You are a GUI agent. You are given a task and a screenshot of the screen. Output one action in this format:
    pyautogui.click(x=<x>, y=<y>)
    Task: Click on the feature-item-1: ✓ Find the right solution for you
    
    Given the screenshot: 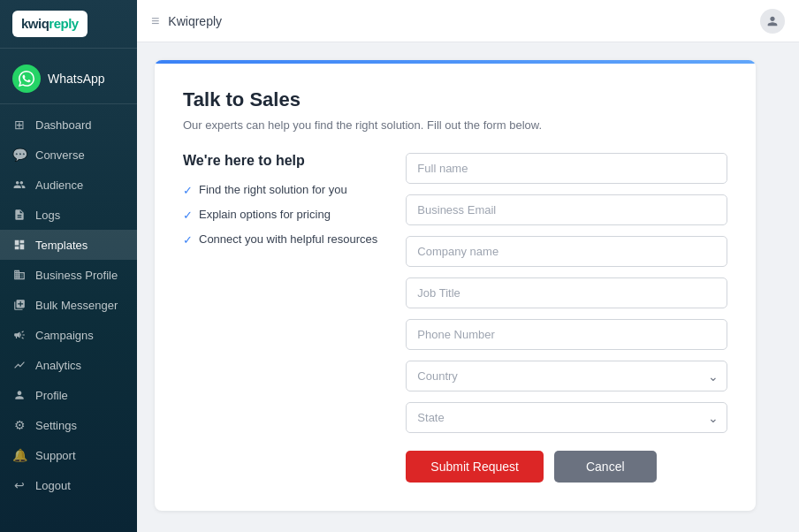 What is the action you would take?
    pyautogui.click(x=280, y=190)
    